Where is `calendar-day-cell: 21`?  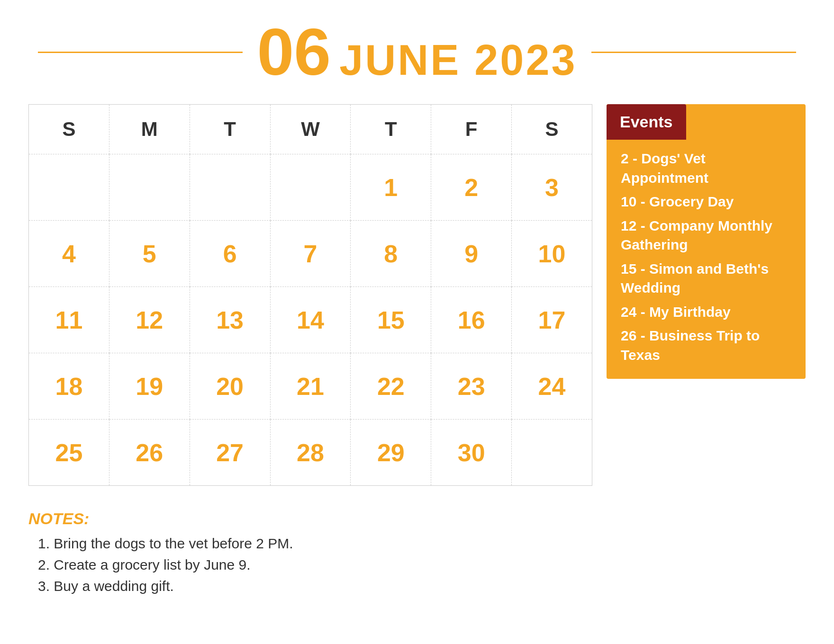
calendar-day-cell: 21 is located at coordinates (310, 386).